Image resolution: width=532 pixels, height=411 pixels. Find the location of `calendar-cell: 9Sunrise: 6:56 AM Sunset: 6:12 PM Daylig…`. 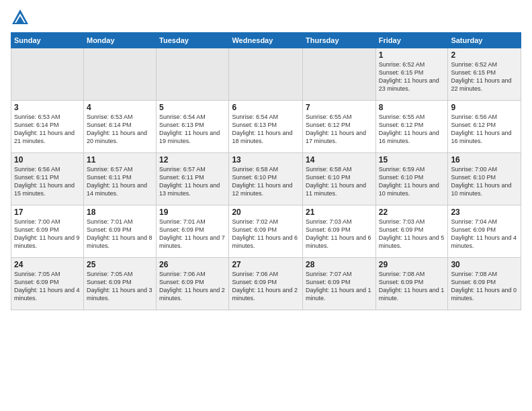

calendar-cell: 9Sunrise: 6:56 AM Sunset: 6:12 PM Daylig… is located at coordinates (485, 127).